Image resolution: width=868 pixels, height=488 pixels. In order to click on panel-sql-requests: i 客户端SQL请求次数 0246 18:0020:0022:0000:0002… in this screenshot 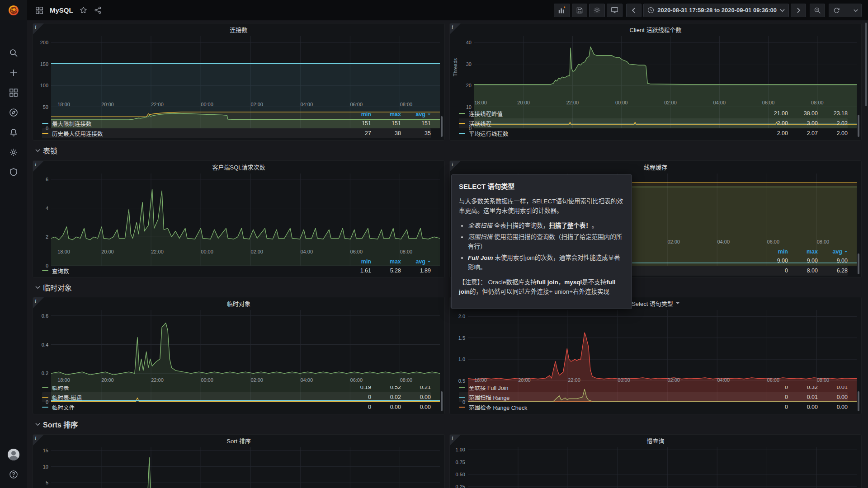, I will do `click(239, 219)`.